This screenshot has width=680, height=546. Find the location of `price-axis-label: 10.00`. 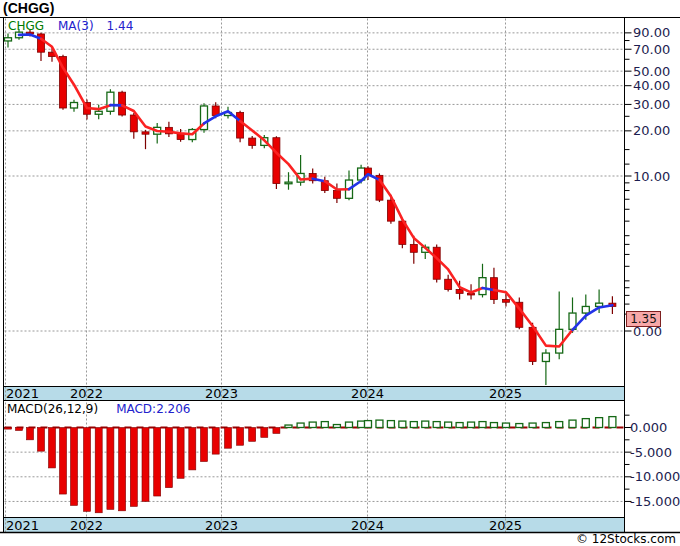

price-axis-label: 10.00 is located at coordinates (652, 176).